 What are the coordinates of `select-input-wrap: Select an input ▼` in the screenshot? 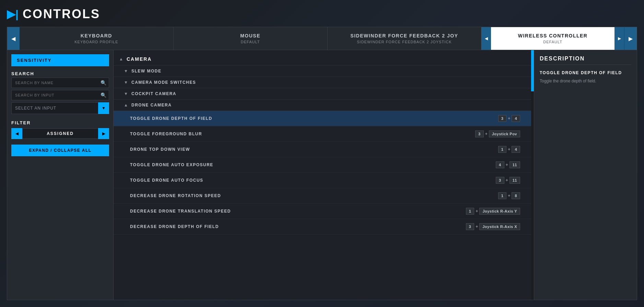 It's located at (60, 108).